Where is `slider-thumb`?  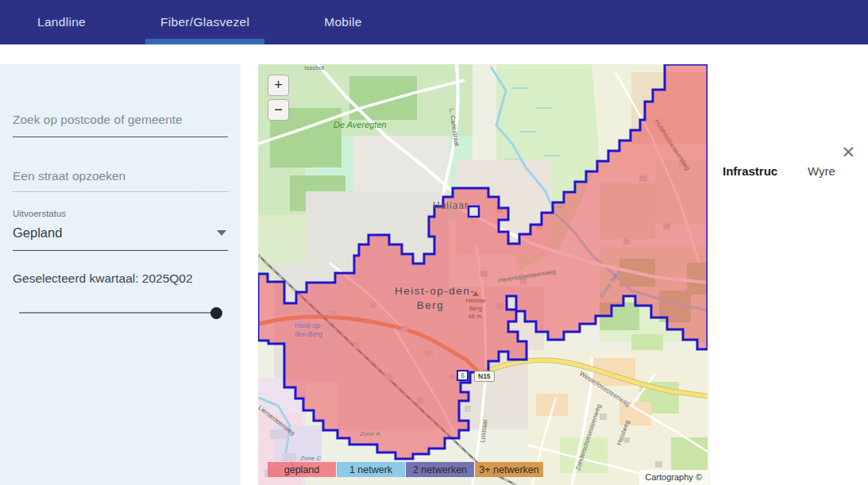
slider-thumb is located at coordinates (216, 313).